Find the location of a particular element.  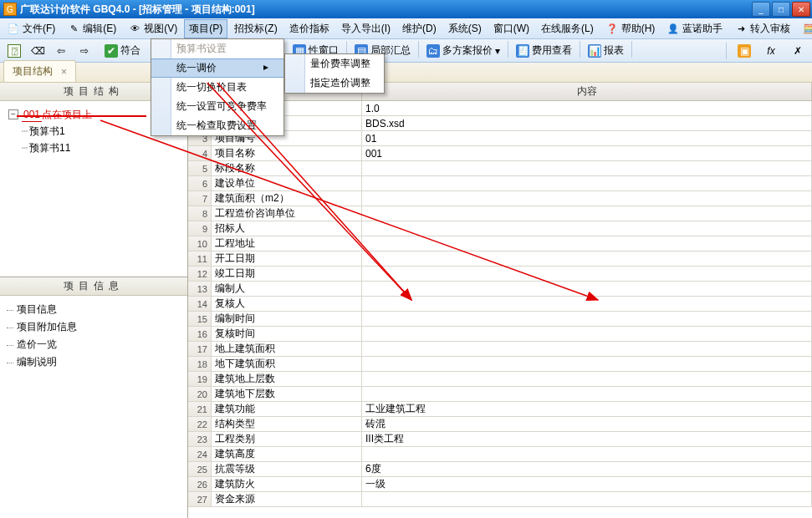

table-row: 24建筑高度 is located at coordinates (500, 455).